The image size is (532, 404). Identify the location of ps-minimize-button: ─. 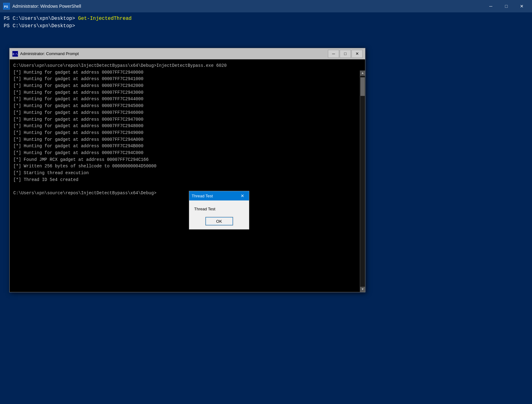
(491, 6).